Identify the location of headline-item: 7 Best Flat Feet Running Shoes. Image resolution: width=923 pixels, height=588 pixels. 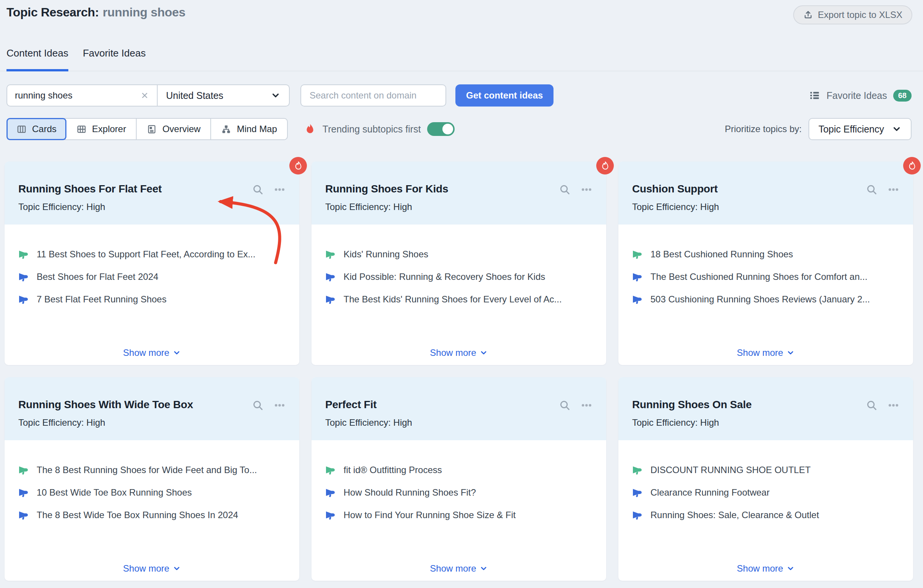
(152, 299).